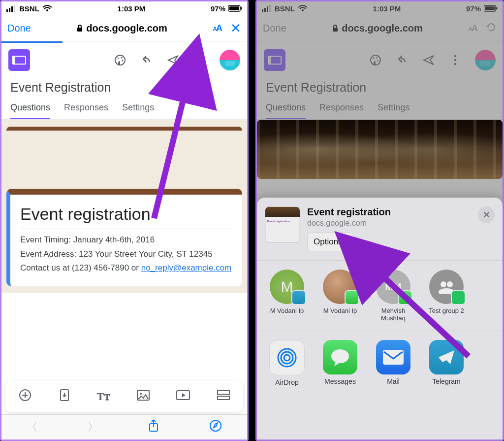  I want to click on forms-app-bar, so click(124, 59).